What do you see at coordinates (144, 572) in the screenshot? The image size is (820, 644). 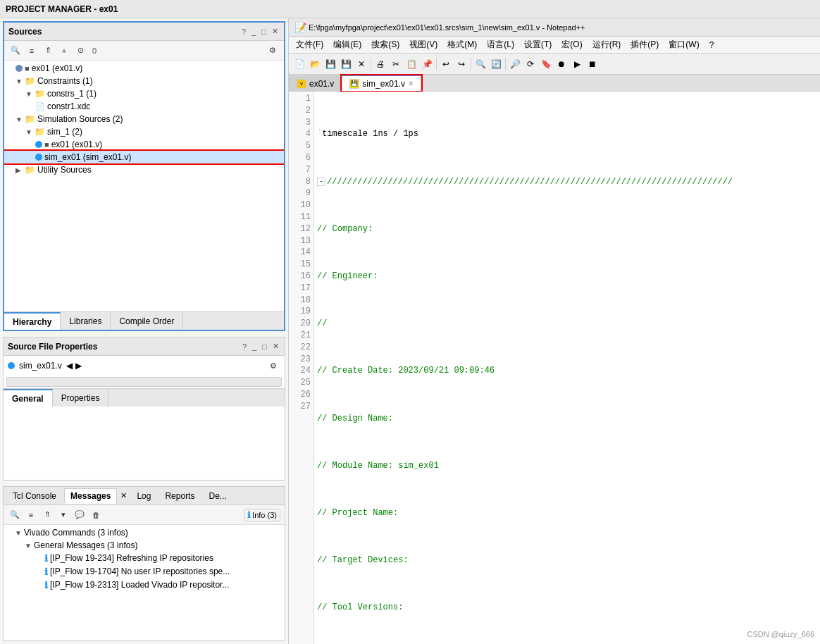 I see `console-msg-2: ℹ [IP_Flow 19-1704] No user IP repositor…` at bounding box center [144, 572].